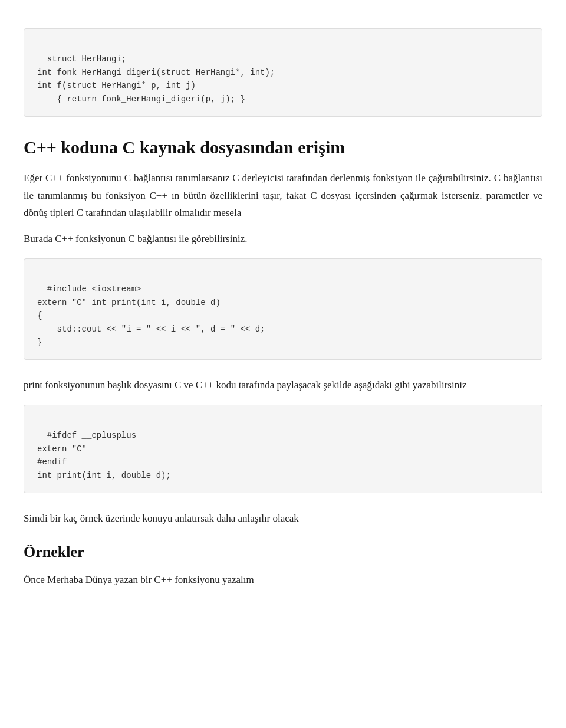 This screenshot has width=566, height=728. Describe the element at coordinates (283, 580) in the screenshot. I see `paragraph-5: Önce Merhaba Dünya yazan bir C++ fonksiy…` at that location.